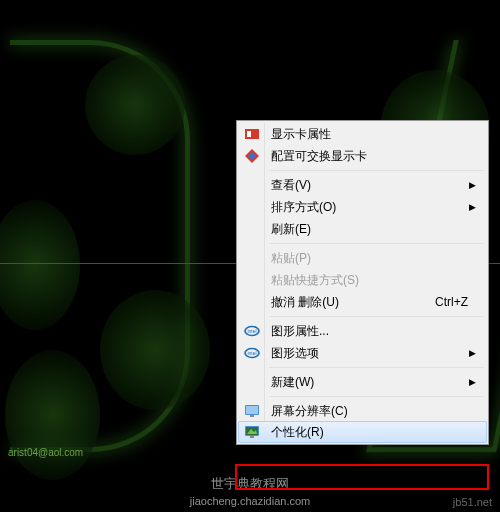 Image resolution: width=500 pixels, height=512 pixels. What do you see at coordinates (301, 134) in the screenshot?
I see `menu-label: 显示卡属性` at bounding box center [301, 134].